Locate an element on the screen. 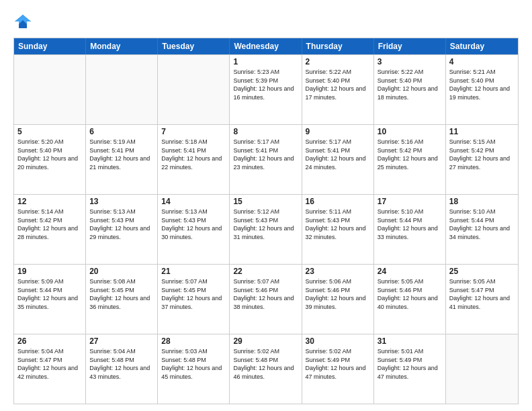  day-number: 4 is located at coordinates (482, 62).